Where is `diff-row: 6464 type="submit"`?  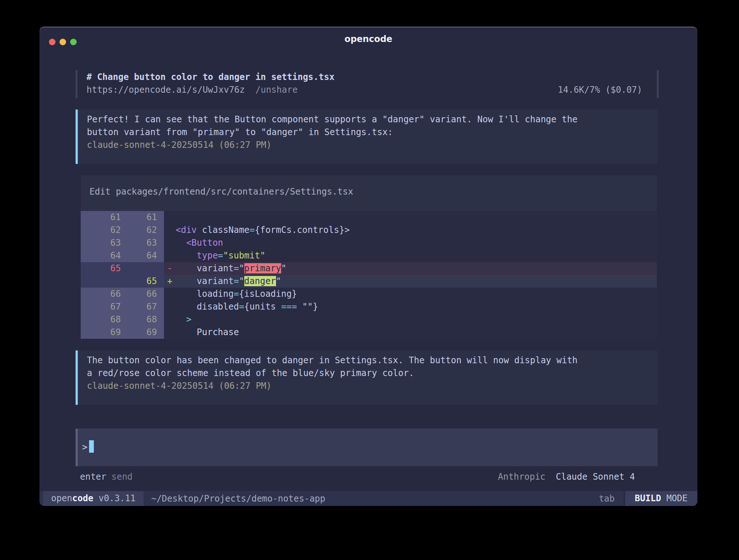 diff-row: 6464 type="submit" is located at coordinates (369, 256).